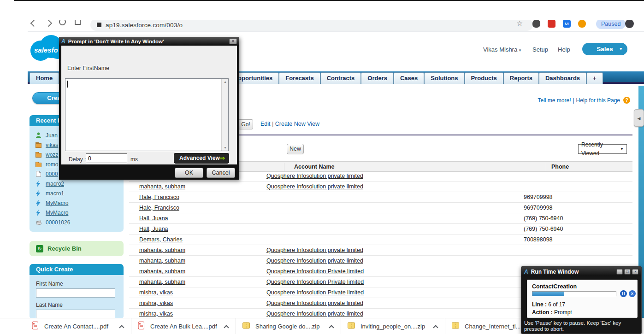 The image size is (644, 334). What do you see at coordinates (266, 124) in the screenshot?
I see `edit-view-link: Edit` at bounding box center [266, 124].